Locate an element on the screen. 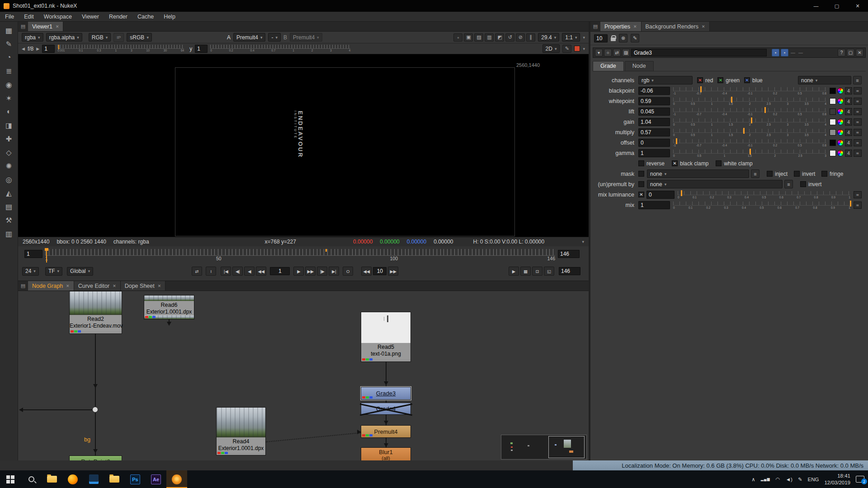  revert-icon: ▢ is located at coordinates (851, 52).